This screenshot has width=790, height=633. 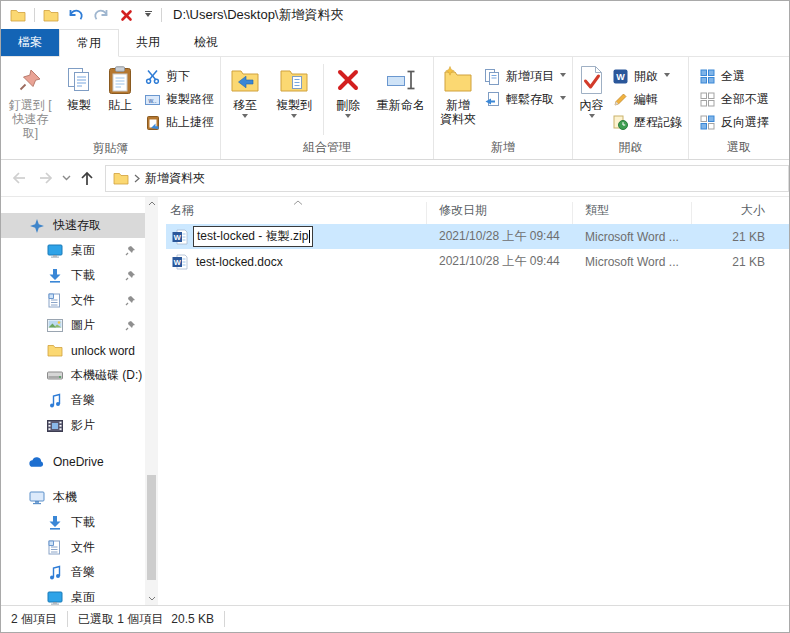 I want to click on select-none-button: 全部不選, so click(x=734, y=100).